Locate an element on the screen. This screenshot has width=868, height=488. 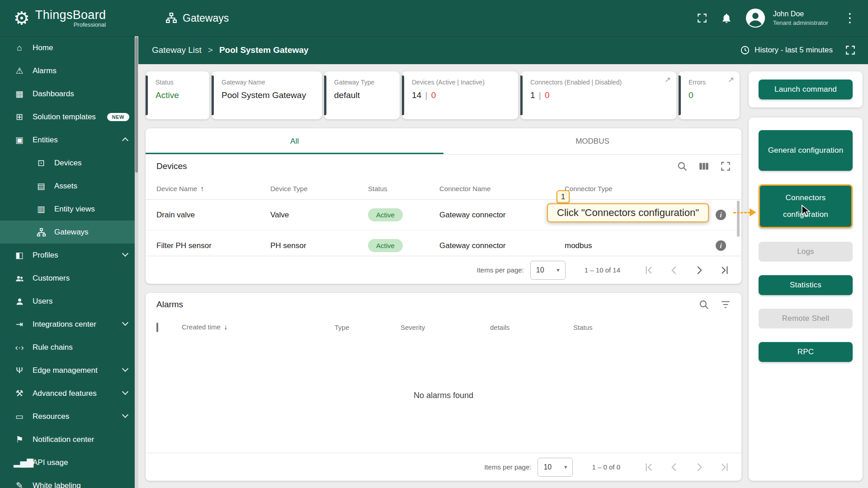
kpi-gateway-name: Gateway Name Pool System Gateway is located at coordinates (267, 95).